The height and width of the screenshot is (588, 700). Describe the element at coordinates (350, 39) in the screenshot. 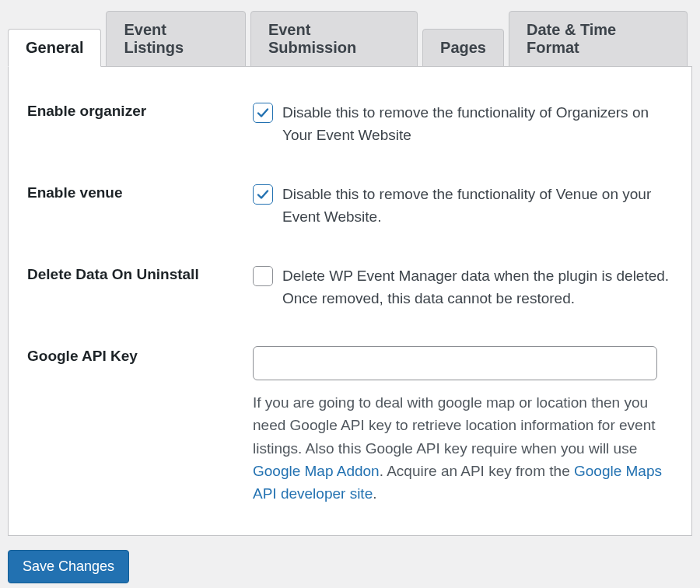

I see `settings-tabs: General Event Listings Event Submission …` at that location.